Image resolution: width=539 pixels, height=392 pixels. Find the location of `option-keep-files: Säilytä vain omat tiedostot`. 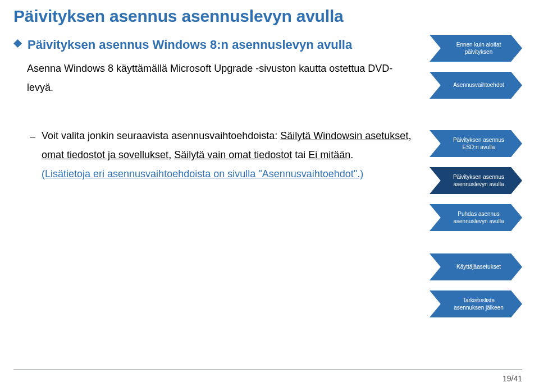

option-keep-files: Säilytä vain omat tiedostot is located at coordinates (233, 155).